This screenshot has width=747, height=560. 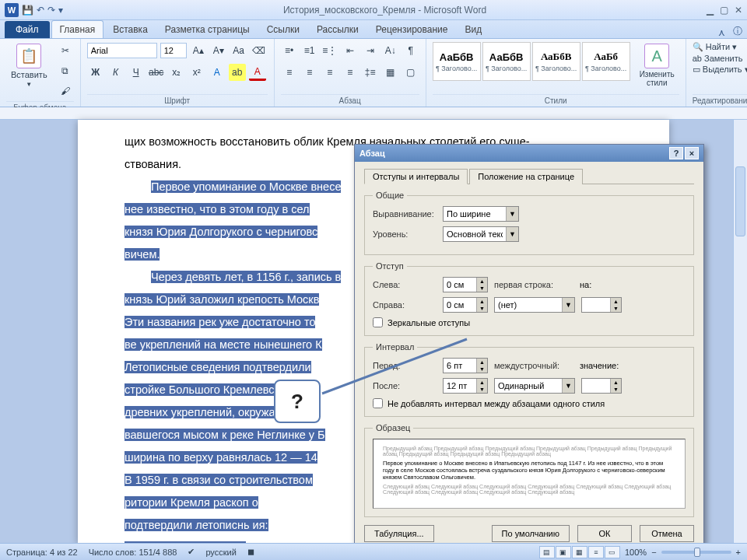 I want to click on no-space-same-style-checkbox: Не добавлять интервал между абзацами одн…, so click(x=529, y=403).